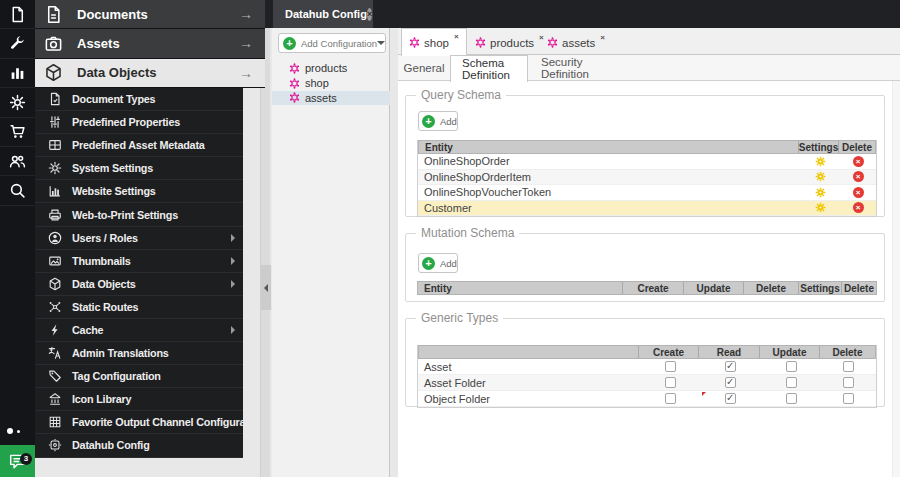  What do you see at coordinates (438, 121) in the screenshot?
I see `query-add-button: Add` at bounding box center [438, 121].